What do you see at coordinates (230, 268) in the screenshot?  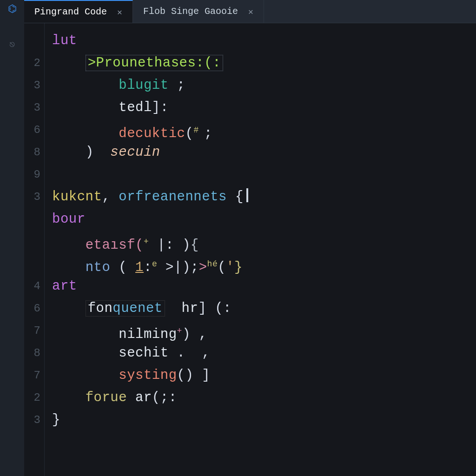 I see `code-token: '` at bounding box center [230, 268].